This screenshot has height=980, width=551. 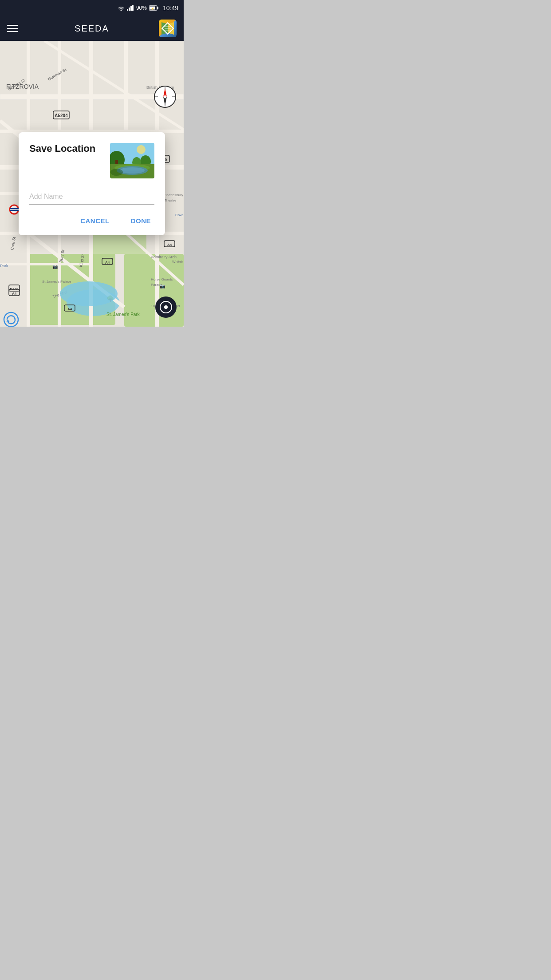 What do you see at coordinates (92, 28) in the screenshot?
I see `app-title: SEEDA` at bounding box center [92, 28].